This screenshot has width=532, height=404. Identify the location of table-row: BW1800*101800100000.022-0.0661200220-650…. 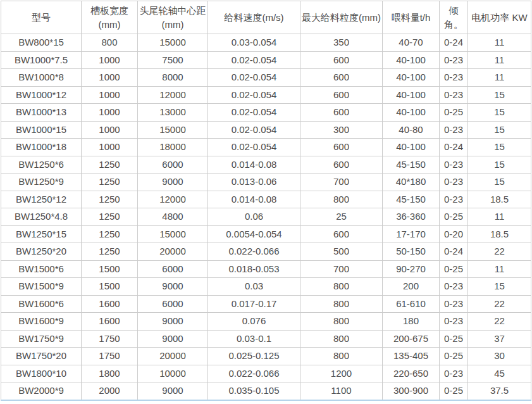
(266, 374).